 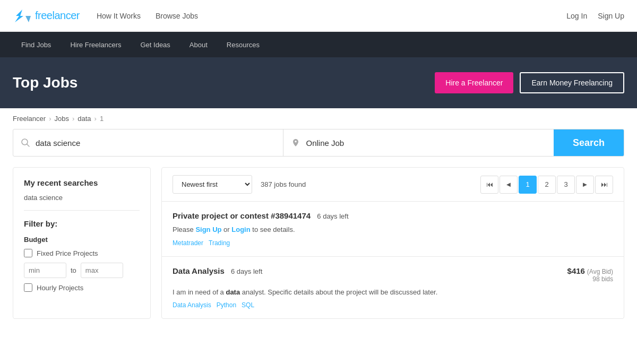 I want to click on logo-area: freelancer, so click(x=46, y=16).